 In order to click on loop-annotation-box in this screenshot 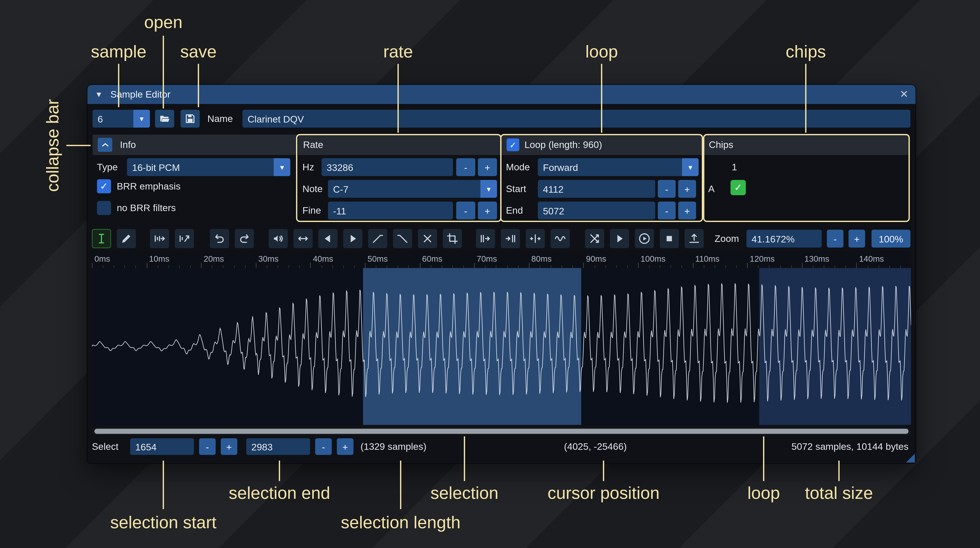, I will do `click(602, 178)`.